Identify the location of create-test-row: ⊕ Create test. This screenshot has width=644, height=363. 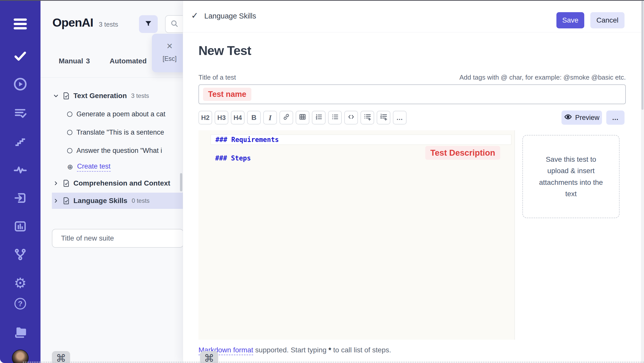
(112, 167).